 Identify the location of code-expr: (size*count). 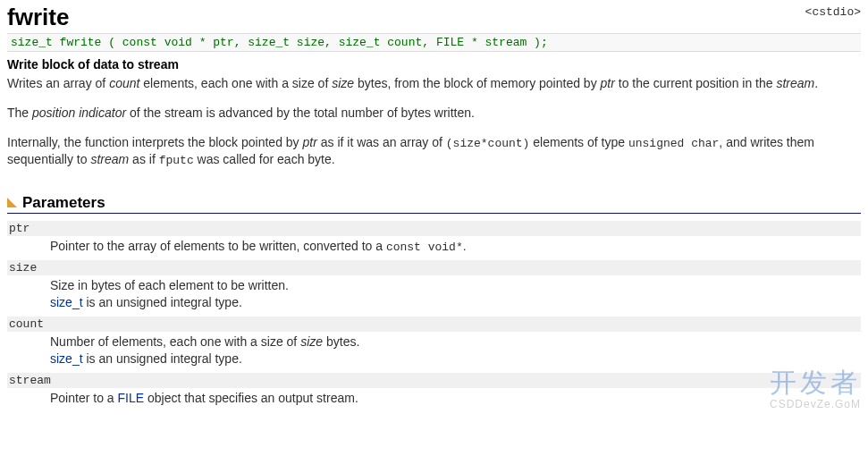
(488, 143).